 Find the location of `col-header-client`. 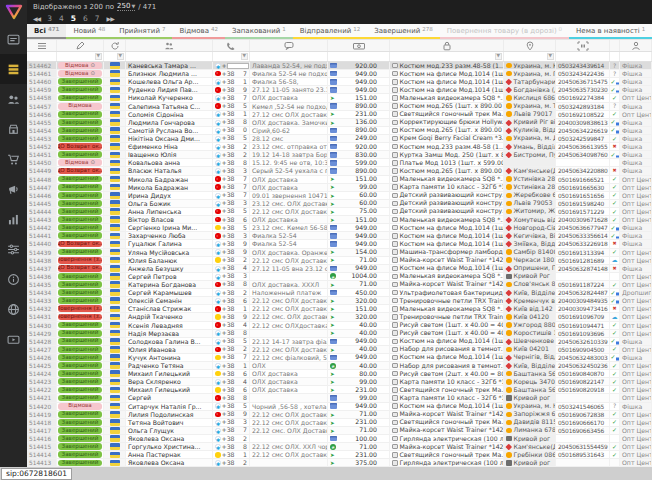

col-header-client is located at coordinates (170, 46).